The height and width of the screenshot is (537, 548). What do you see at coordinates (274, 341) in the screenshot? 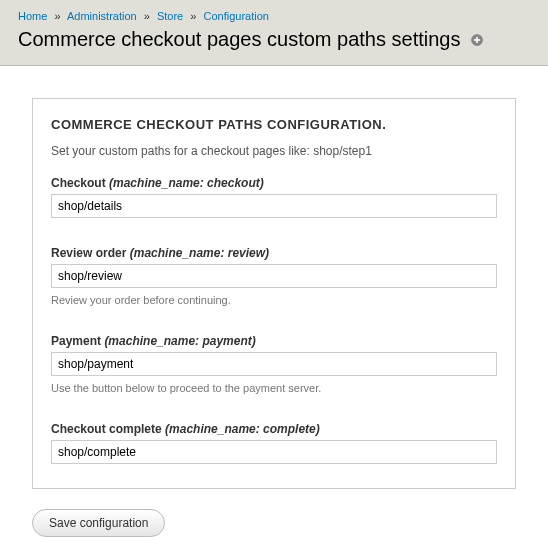
I see `field-label: Payment (machine_name: payment)` at bounding box center [274, 341].